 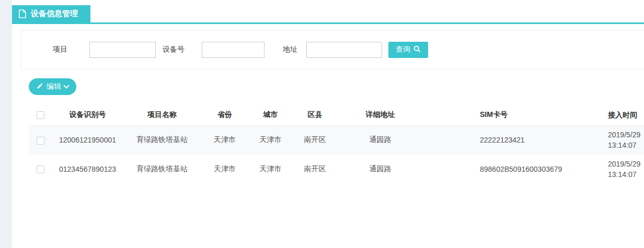 What do you see at coordinates (122, 50) in the screenshot?
I see `project-input` at bounding box center [122, 50].